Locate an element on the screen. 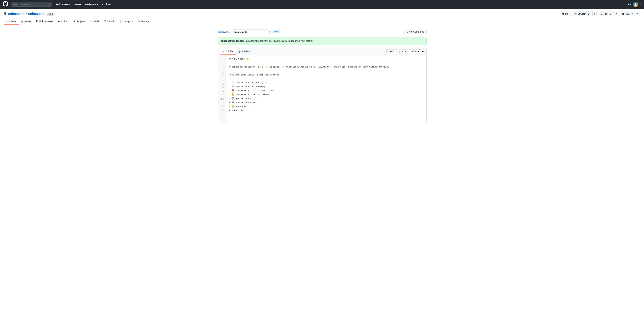 The image size is (644, 315). fork-split-button: Fork 0 ▾ is located at coordinates (608, 14).